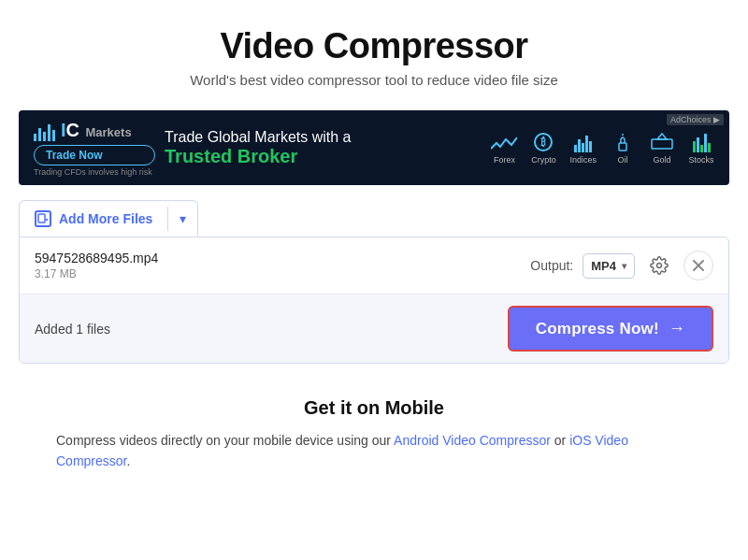 The height and width of the screenshot is (560, 748). What do you see at coordinates (183, 219) in the screenshot?
I see `toolbar-dropdown-button: ▾` at bounding box center [183, 219].